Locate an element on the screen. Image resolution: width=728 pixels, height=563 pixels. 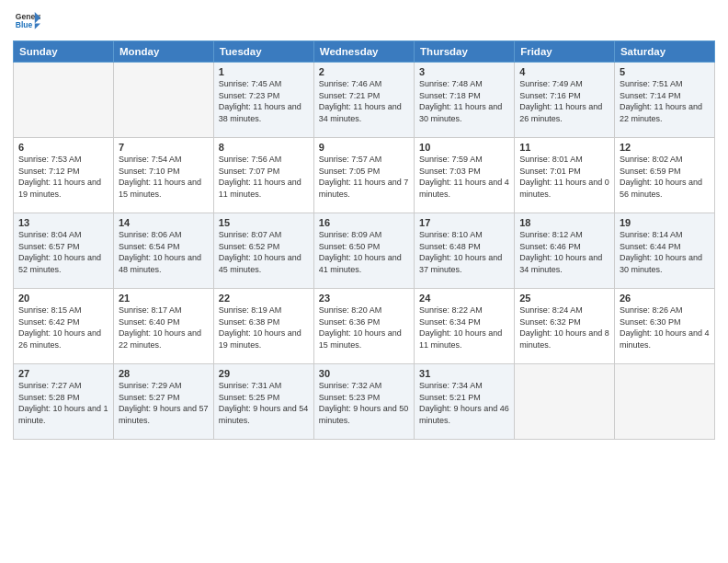
day-info: Sunrise: 7:32 AMSunset: 5:23 PMDaylight:… is located at coordinates (364, 403).